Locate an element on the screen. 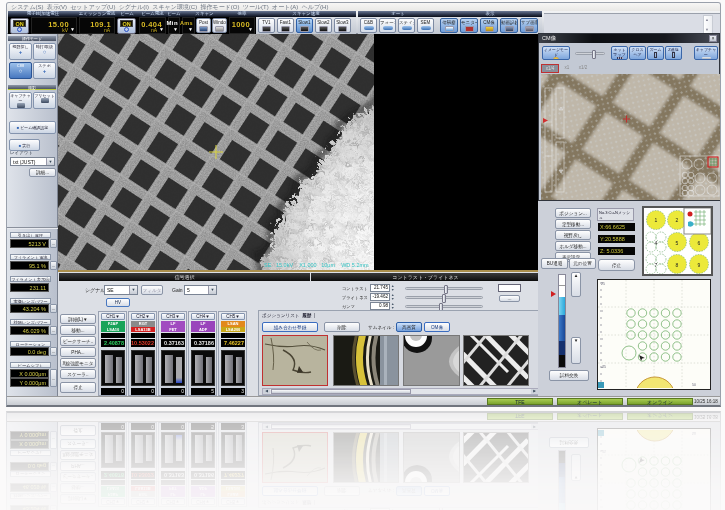  svg-text: 7 is located at coordinates (656, 265).